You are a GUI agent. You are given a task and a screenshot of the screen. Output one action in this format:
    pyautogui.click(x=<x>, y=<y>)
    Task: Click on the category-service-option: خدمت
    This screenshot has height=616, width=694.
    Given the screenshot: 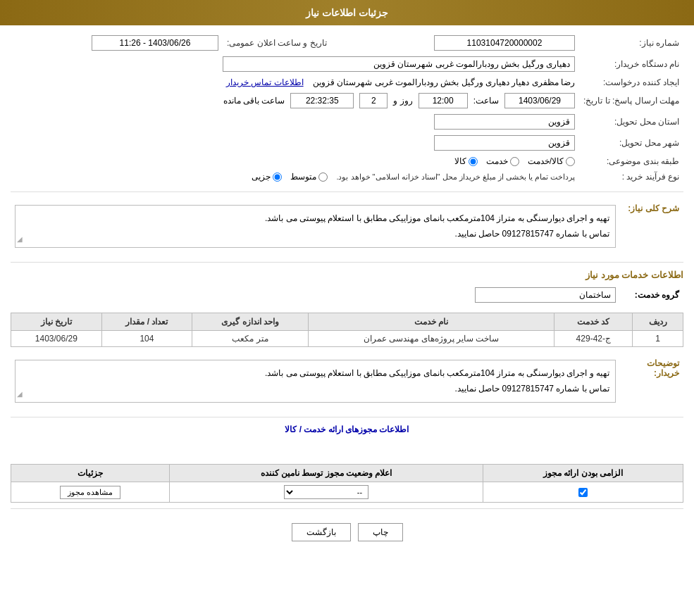 What is the action you would take?
    pyautogui.click(x=503, y=161)
    